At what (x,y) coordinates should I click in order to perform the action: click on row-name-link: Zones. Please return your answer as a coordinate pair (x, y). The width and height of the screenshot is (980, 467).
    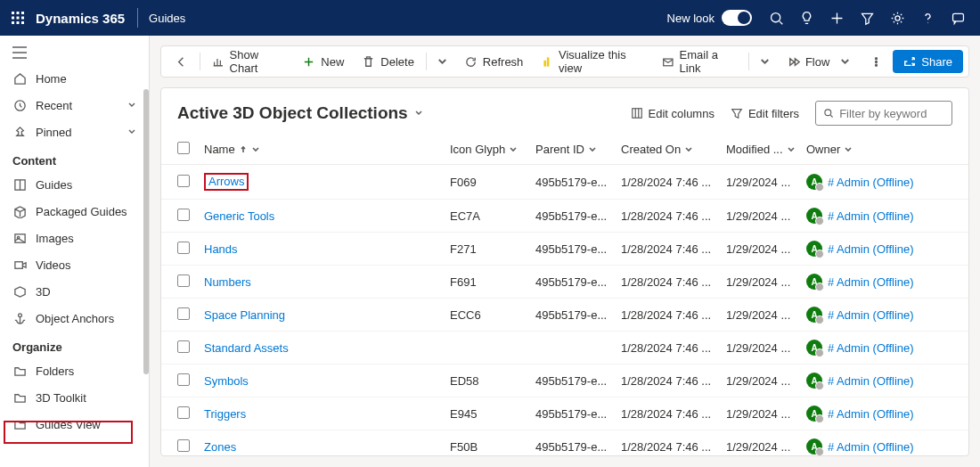
    Looking at the image, I should click on (220, 447).